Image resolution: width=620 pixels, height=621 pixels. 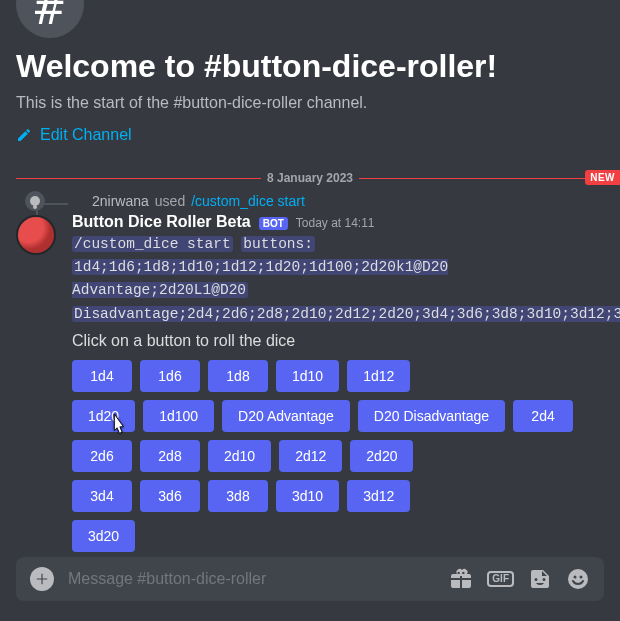 I want to click on pencil-icon, so click(x=24, y=135).